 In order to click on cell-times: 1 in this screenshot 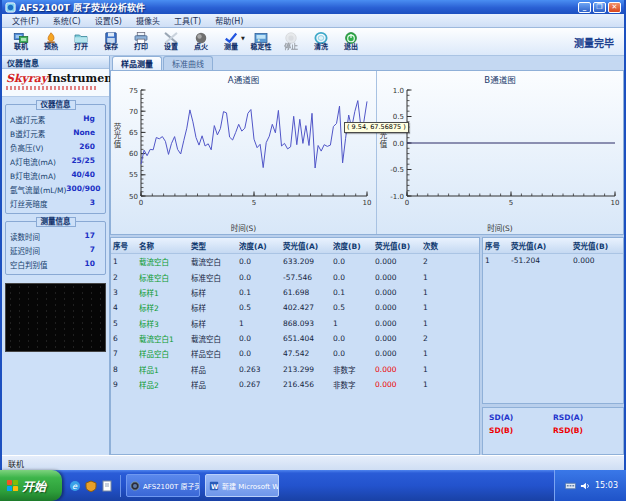, I will do `click(450, 292)`.